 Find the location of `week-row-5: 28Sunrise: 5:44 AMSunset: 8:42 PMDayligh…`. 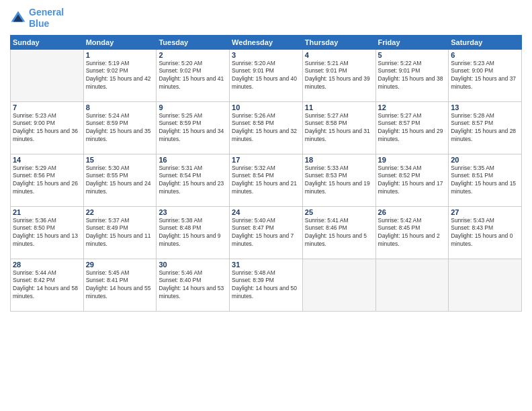

week-row-5: 28Sunrise: 5:44 AMSunset: 8:42 PMDayligh… is located at coordinates (266, 285).